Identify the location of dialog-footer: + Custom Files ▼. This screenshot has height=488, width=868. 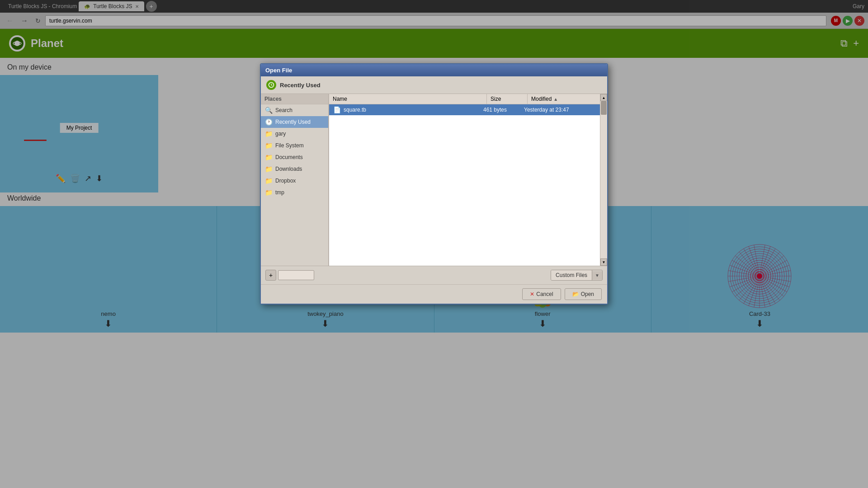
(434, 275).